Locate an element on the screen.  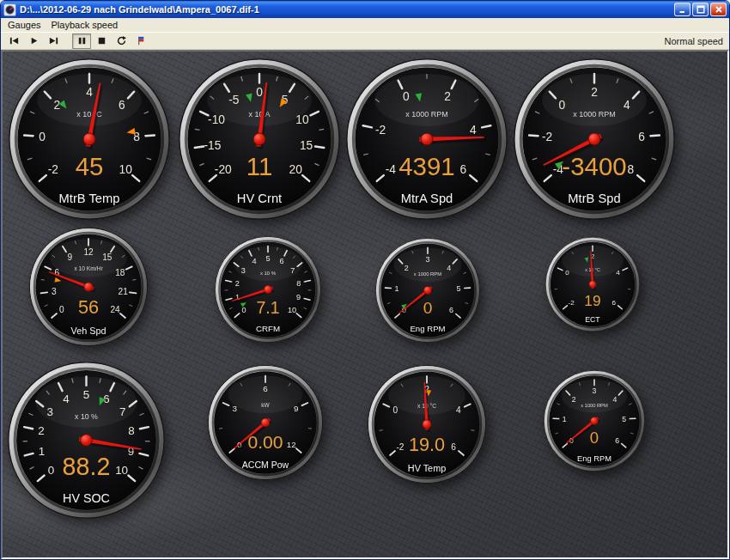
gauge-value: 0 is located at coordinates (594, 438).